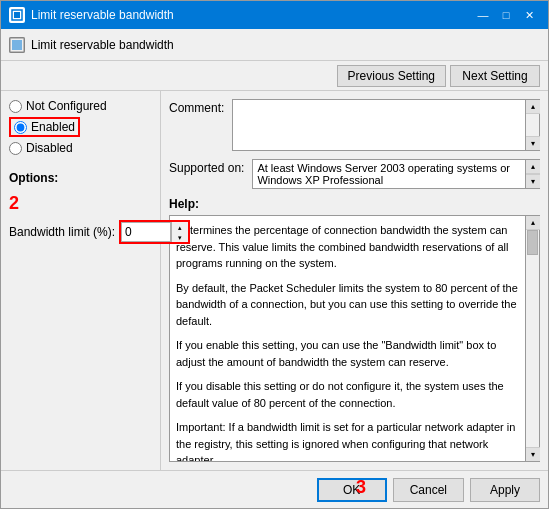  What do you see at coordinates (533, 454) in the screenshot?
I see `help-scroll-down: ▾` at bounding box center [533, 454].